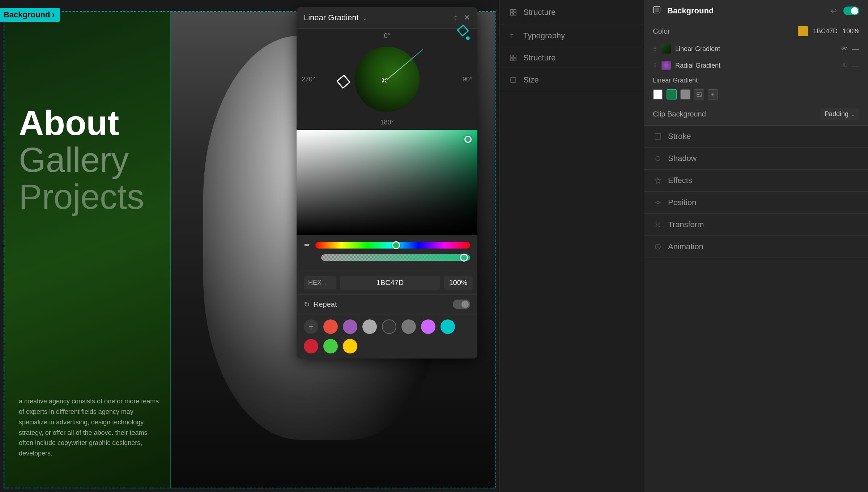 This screenshot has height=492, width=868. What do you see at coordinates (385, 80) in the screenshot?
I see `gradient-crosshair-icon: ✛` at bounding box center [385, 80].